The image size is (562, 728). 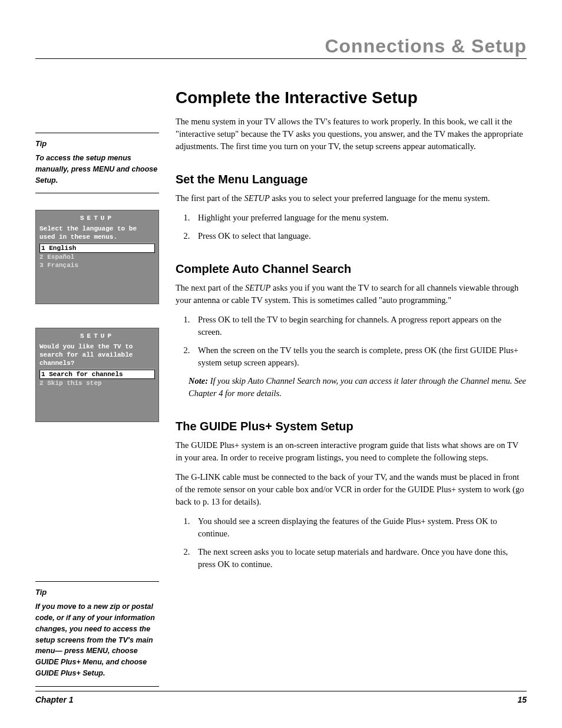 What do you see at coordinates (351, 452) in the screenshot?
I see `section-paragraph: The GUIDE Plus+ system is an on-screen i…` at bounding box center [351, 452].